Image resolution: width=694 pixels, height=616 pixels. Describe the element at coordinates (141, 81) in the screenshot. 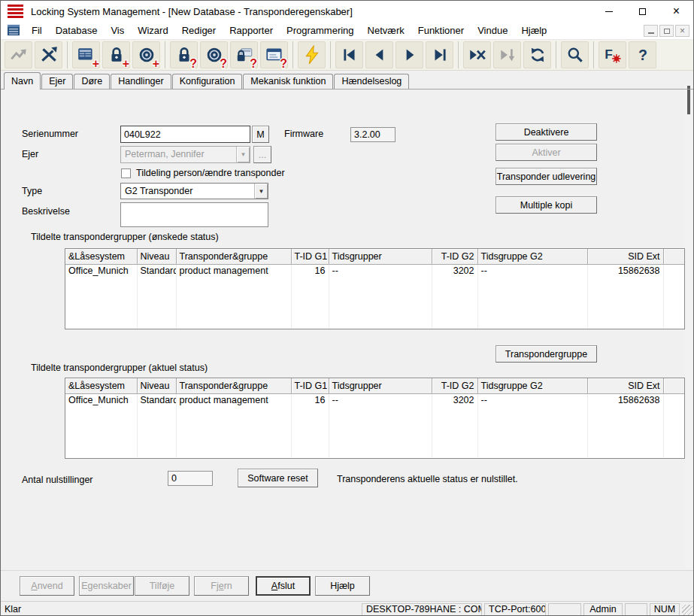

I see `tab-handlinger: Handlinger` at that location.